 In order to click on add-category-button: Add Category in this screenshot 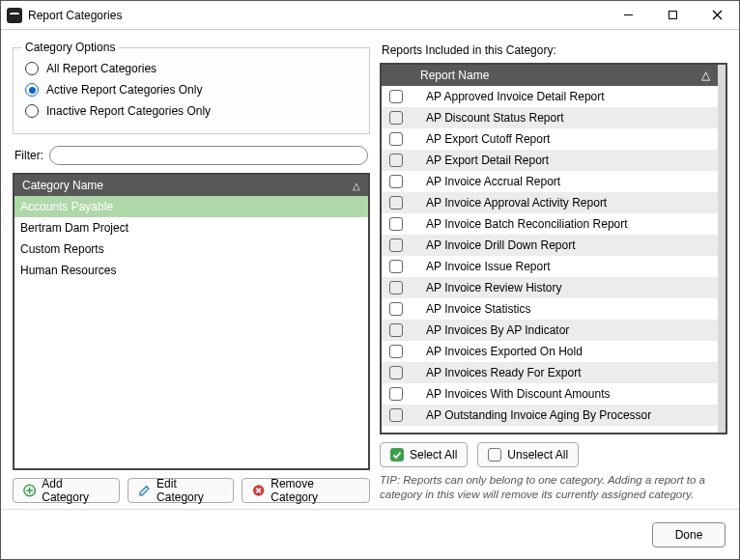, I will do `click(66, 490)`.